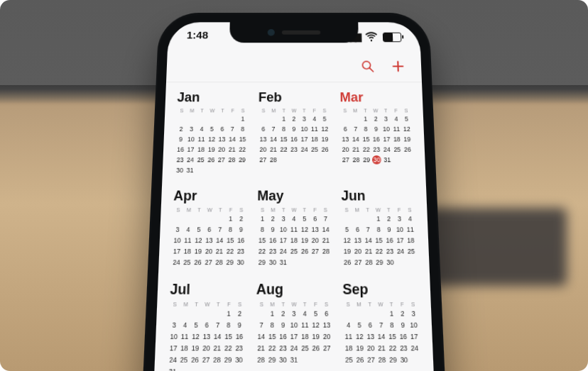 The height and width of the screenshot is (371, 588). I want to click on month-aug: AugSMTWTFS012345678910111213141516171819…, so click(294, 326).